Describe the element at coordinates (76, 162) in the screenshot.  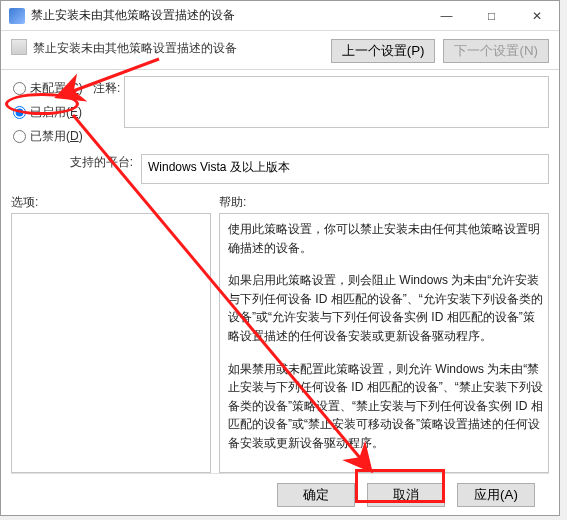
I see `platform-label: 支持的平台:` at that location.